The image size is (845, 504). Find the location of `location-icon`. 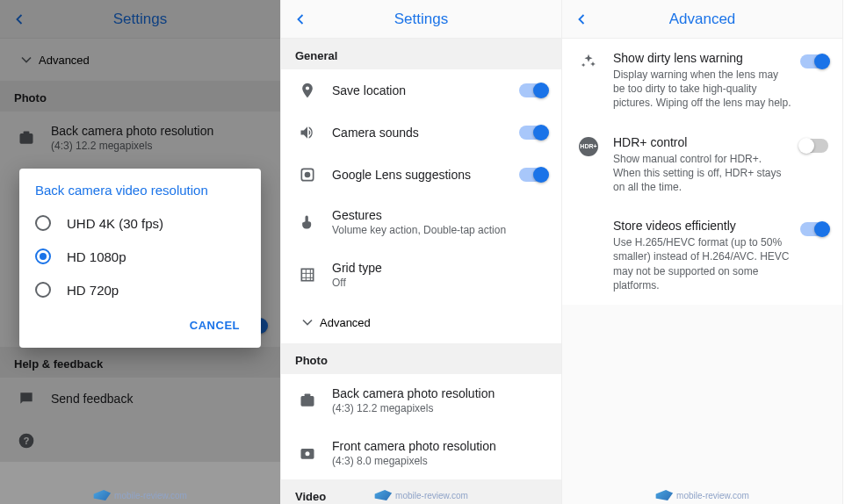

location-icon is located at coordinates (307, 90).